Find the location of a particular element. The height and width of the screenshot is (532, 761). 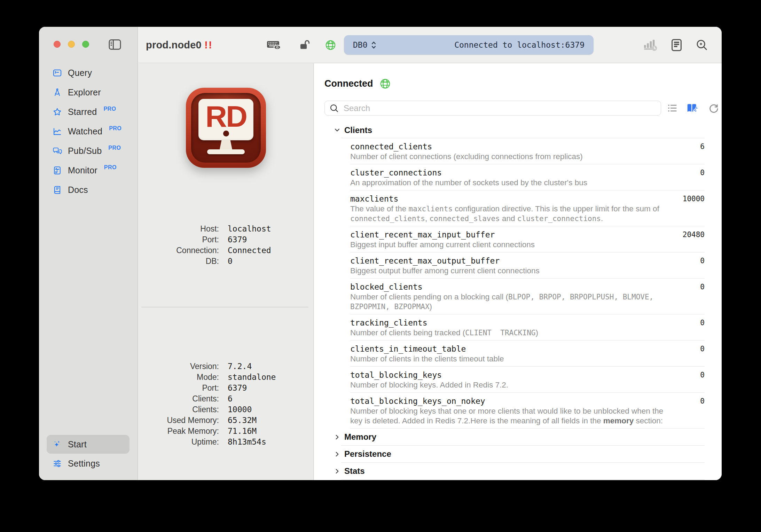

sidebar-item-monitor: Monitor PRO is located at coordinates (88, 170).